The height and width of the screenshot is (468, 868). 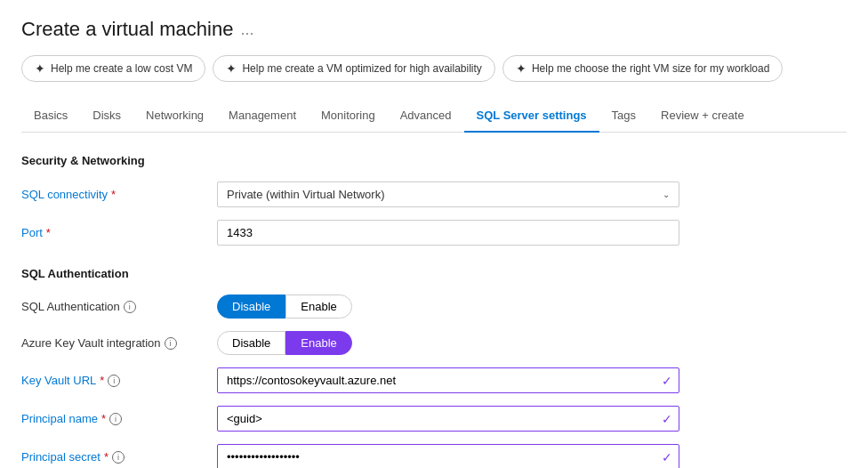 What do you see at coordinates (434, 306) in the screenshot?
I see `sql-auth-row: SQL Authentication i Disable Enable` at bounding box center [434, 306].